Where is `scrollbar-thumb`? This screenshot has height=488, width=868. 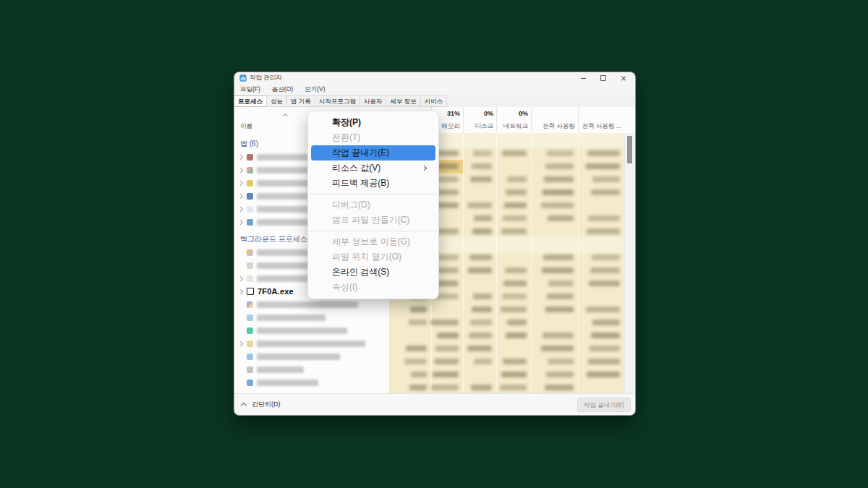
scrollbar-thumb is located at coordinates (629, 150).